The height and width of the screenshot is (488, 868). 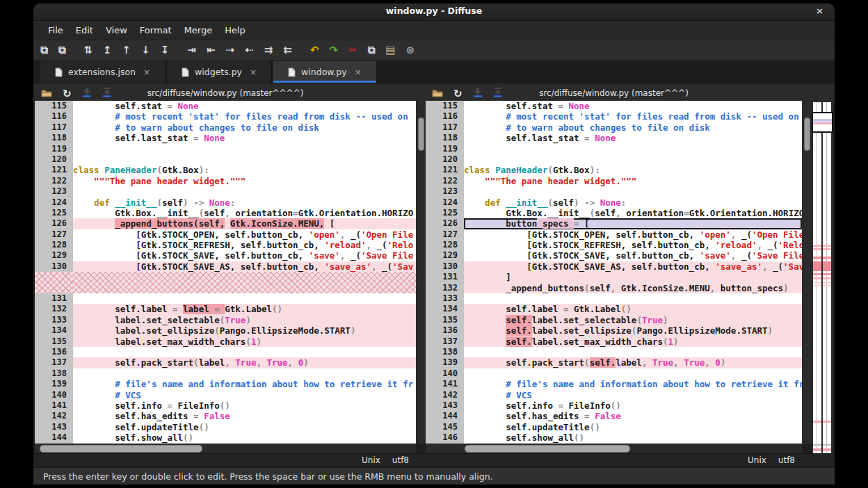 I want to click on previous-difference-icon: ↑, so click(x=127, y=50).